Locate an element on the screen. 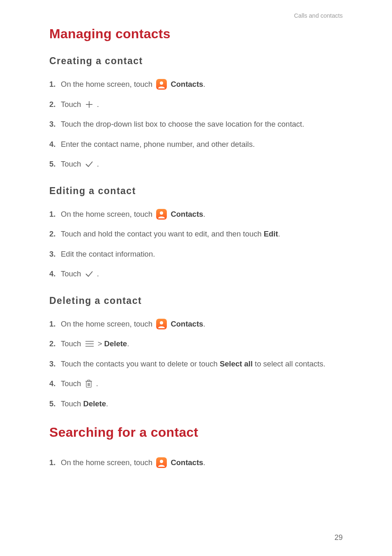 This screenshot has width=392, height=556. heading-deleting-a-contact: Deleting a contact is located at coordinates (196, 301).